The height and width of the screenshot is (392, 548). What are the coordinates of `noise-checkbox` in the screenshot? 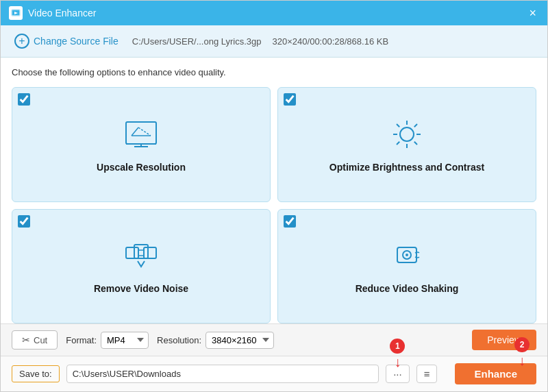 It's located at (24, 221).